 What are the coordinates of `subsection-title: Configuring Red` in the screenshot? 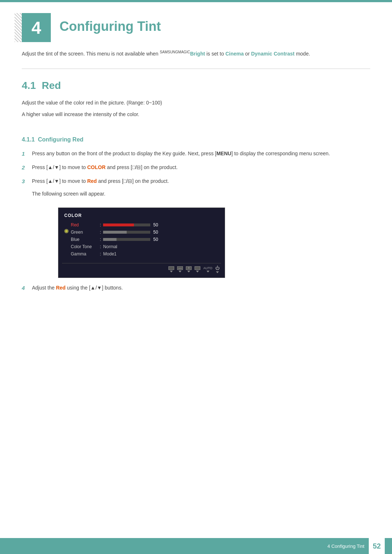 It's located at (60, 139).